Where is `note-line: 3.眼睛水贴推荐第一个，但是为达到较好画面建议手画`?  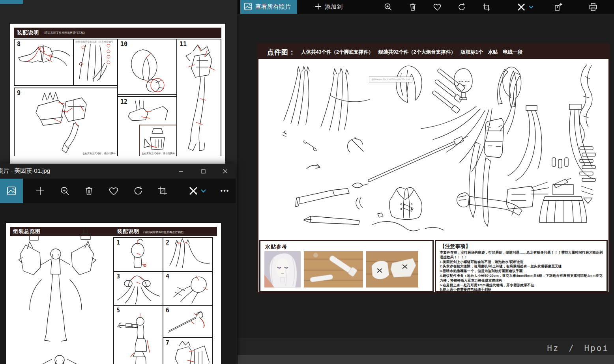 note-line: 3.眼睛水贴推荐第一个，但是为达到较好画面建议手画 is located at coordinates (522, 271).